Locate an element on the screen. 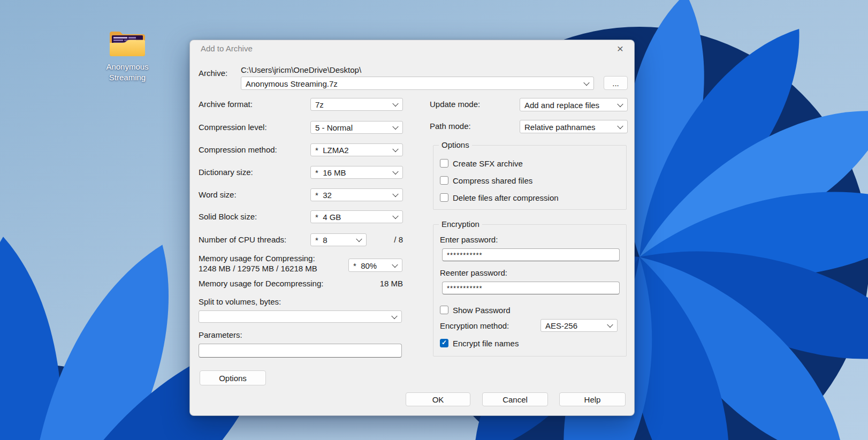 The width and height of the screenshot is (868, 440). browse-button: ... is located at coordinates (615, 83).